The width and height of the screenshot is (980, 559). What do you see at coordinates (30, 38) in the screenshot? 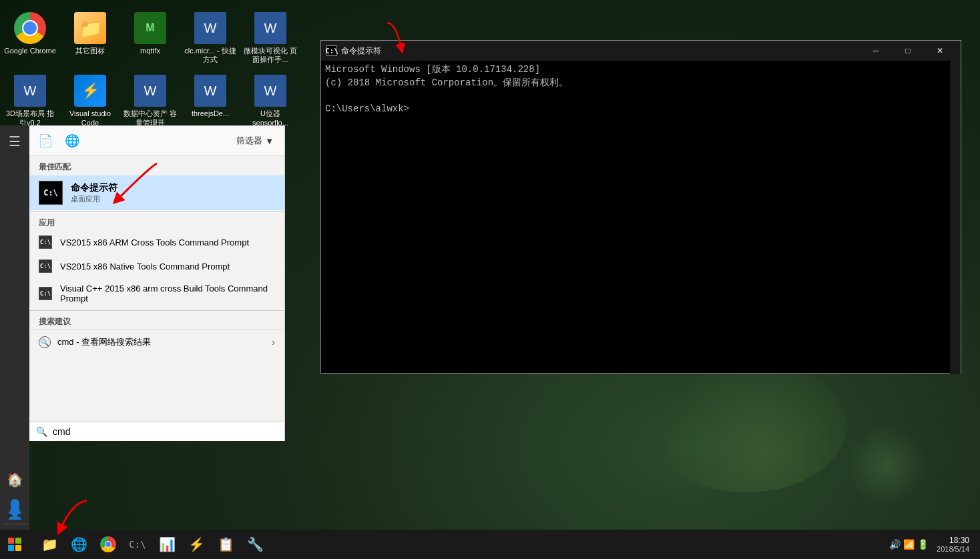
I see `desktop-icon-chrome: Google Chrome` at bounding box center [30, 38].